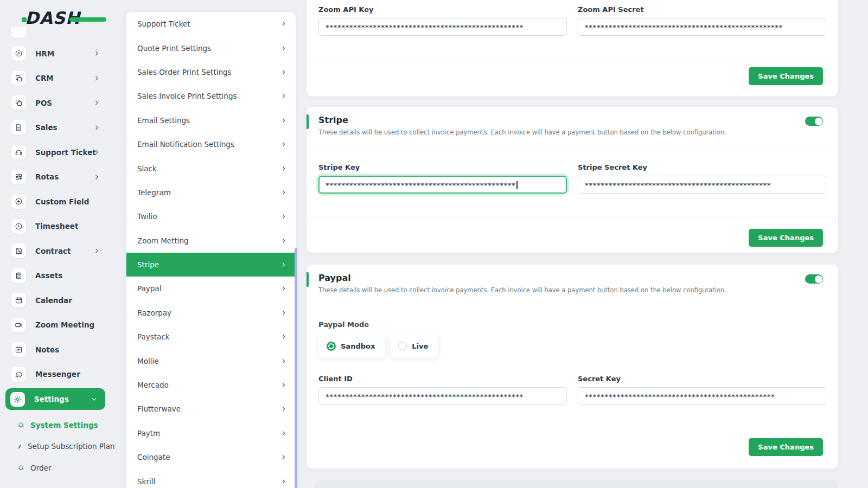 Image resolution: width=868 pixels, height=488 pixels. Describe the element at coordinates (211, 313) in the screenshot. I see `submenu-item-razorpay: Razorpay` at that location.